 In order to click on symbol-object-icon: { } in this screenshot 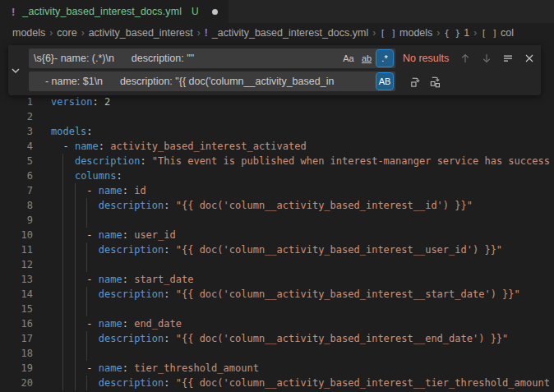, I will do `click(452, 33)`.